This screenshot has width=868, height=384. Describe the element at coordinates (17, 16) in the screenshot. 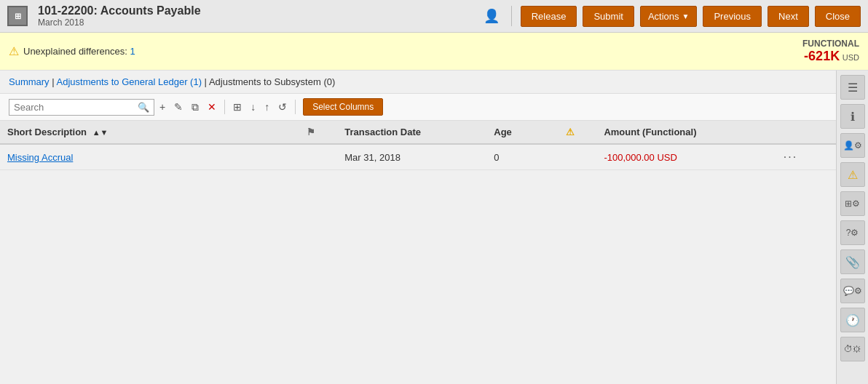

I see `app-icon: ⊞` at that location.